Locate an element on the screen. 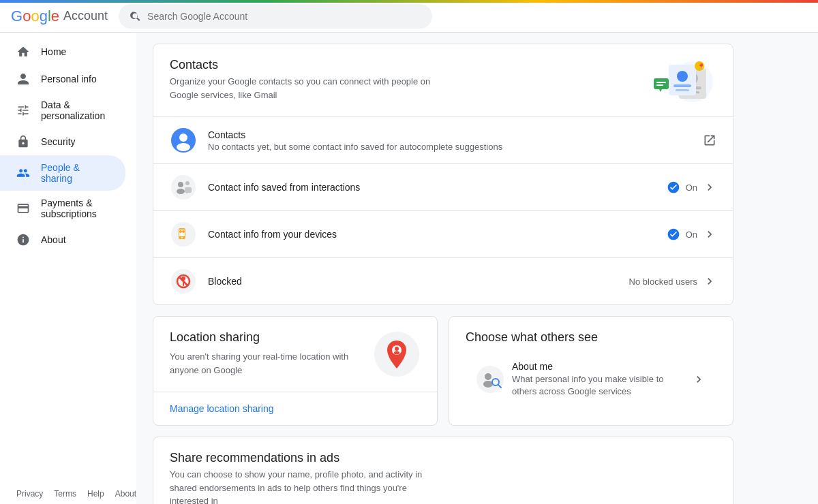 Image resolution: width=818 pixels, height=504 pixels. manage-location-link: Manage location sharing is located at coordinates (295, 409).